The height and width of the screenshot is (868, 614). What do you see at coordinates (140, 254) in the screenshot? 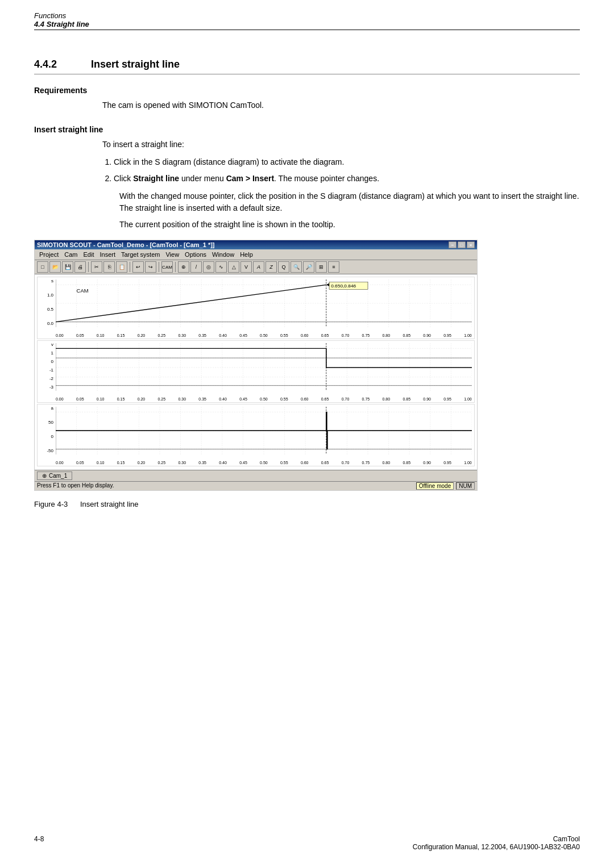
I see `menu-target-system: Target system` at bounding box center [140, 254].